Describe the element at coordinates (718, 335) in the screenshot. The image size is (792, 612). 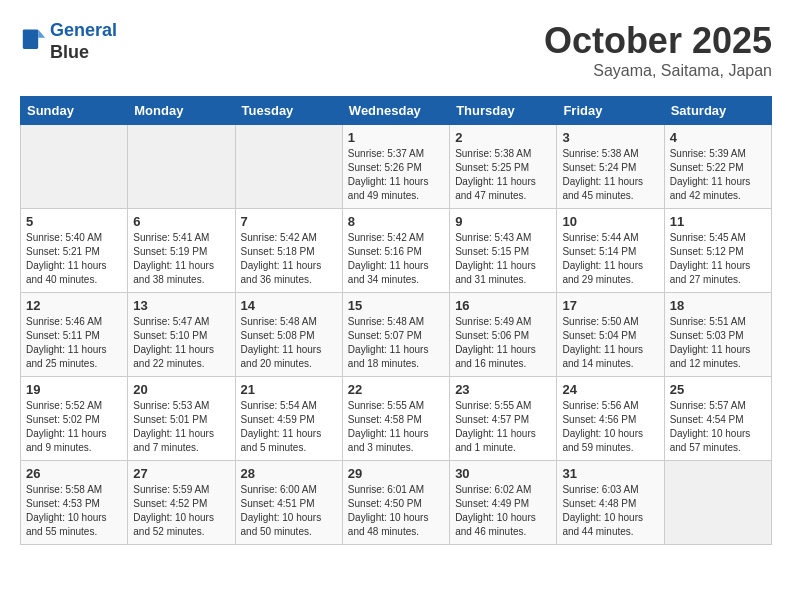
I see `calendar-cell: 18Sunrise: 5:51 AMSunset: 5:03 PMDayligh…` at that location.